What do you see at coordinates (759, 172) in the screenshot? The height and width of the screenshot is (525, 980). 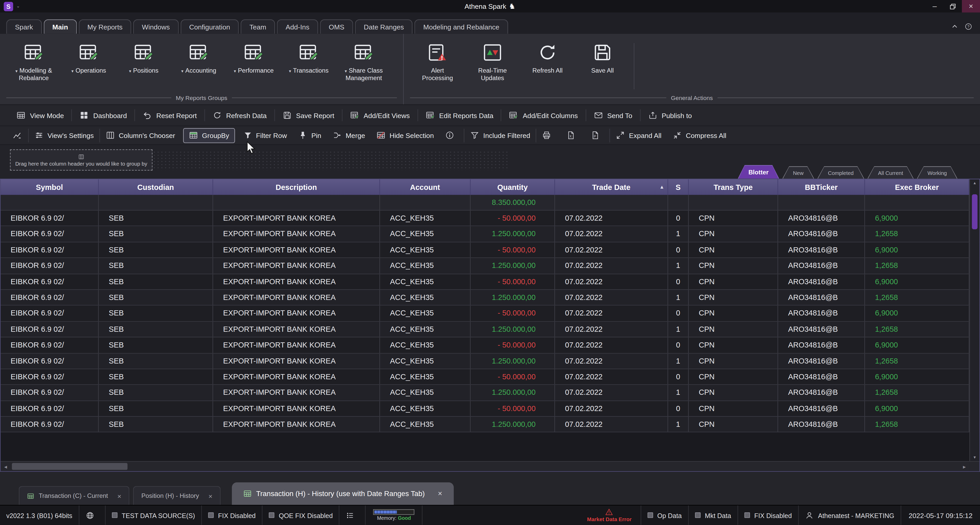 I see `view-tab: Blotter` at bounding box center [759, 172].